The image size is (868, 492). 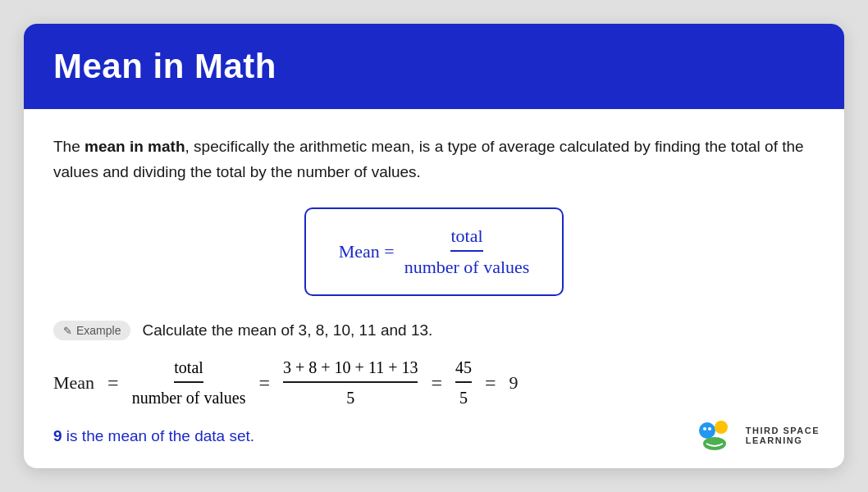 What do you see at coordinates (434, 66) in the screenshot?
I see `page-title: Mean in Math` at bounding box center [434, 66].